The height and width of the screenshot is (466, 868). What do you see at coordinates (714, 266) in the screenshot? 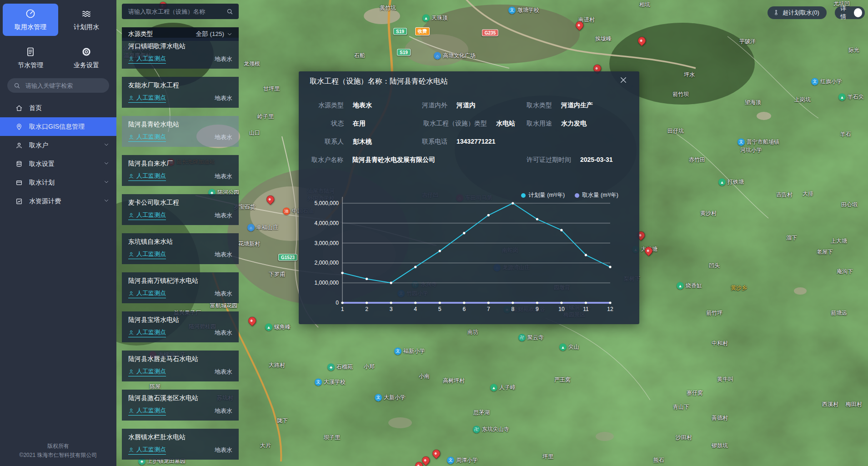
I see `map-place-label: 凹头` at bounding box center [714, 266].